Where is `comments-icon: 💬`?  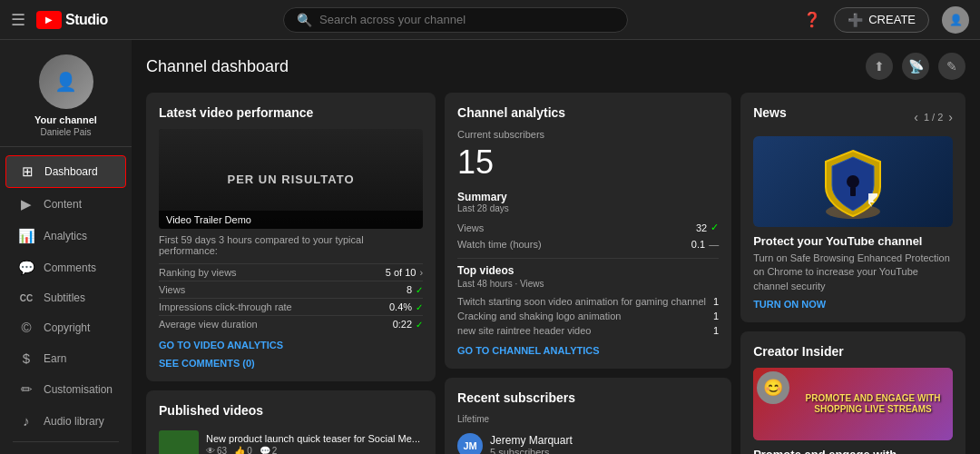 comments-icon: 💬 is located at coordinates (26, 268).